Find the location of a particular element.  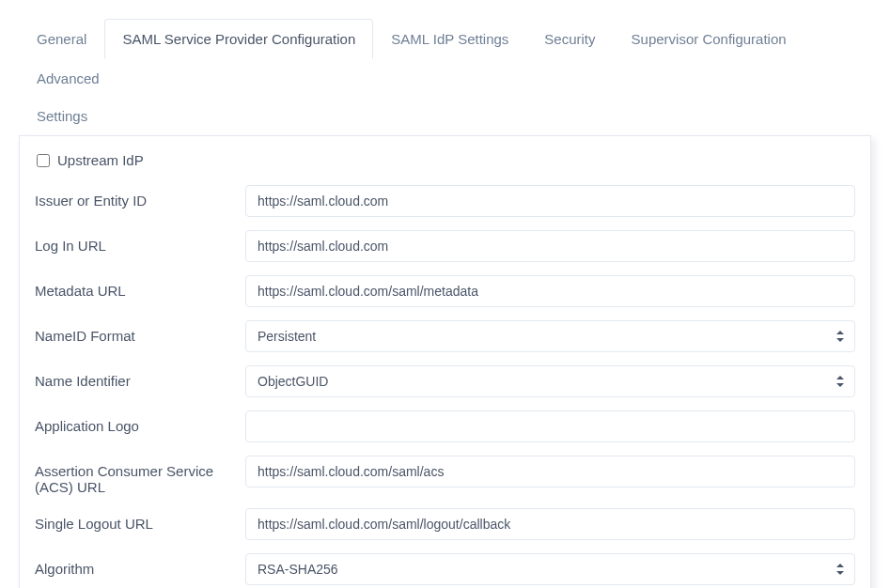

metadata-url-label: Metadata URL is located at coordinates (140, 287).